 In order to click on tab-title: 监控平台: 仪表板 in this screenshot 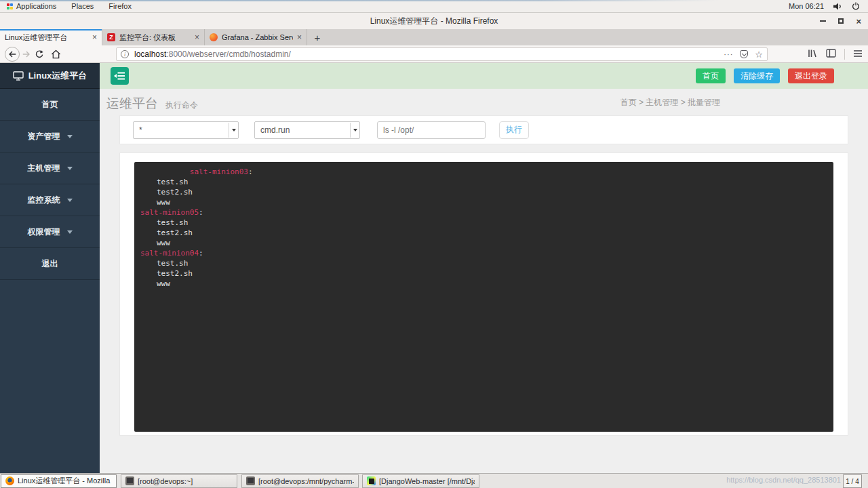, I will do `click(155, 38)`.